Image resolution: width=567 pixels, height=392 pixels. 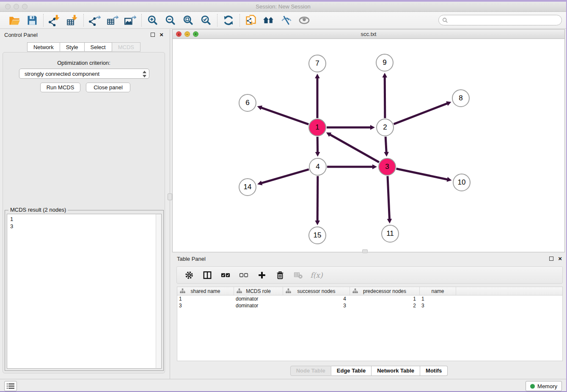 What do you see at coordinates (130, 20) in the screenshot?
I see `export-image-button` at bounding box center [130, 20].